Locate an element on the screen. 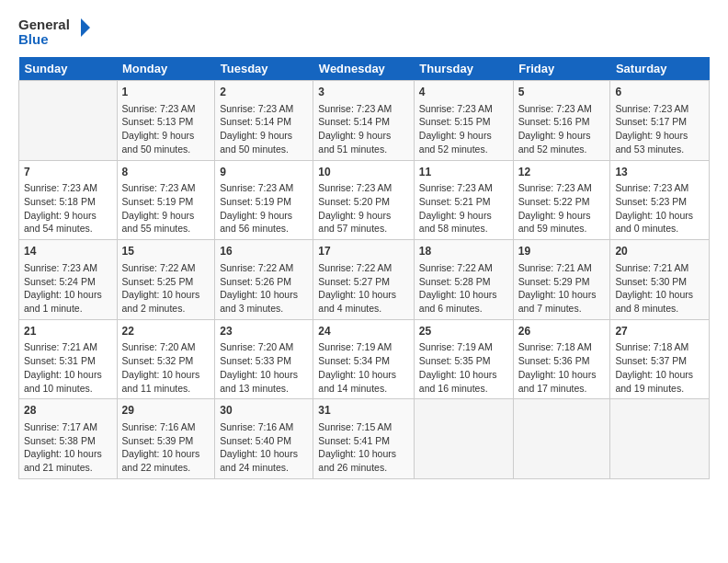  week-row-2: 7Sunrise: 7:23 AM Sunset: 5:18 PM Daylig… is located at coordinates (364, 201).